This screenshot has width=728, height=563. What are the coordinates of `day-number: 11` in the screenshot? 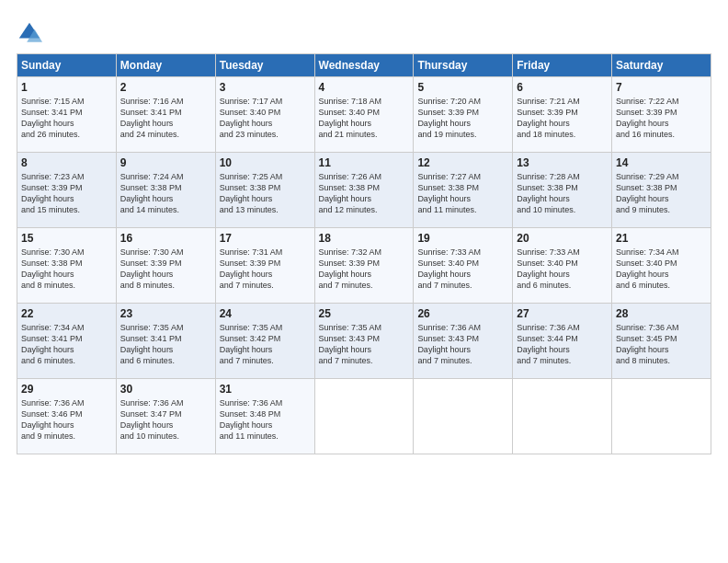 It's located at (364, 163).